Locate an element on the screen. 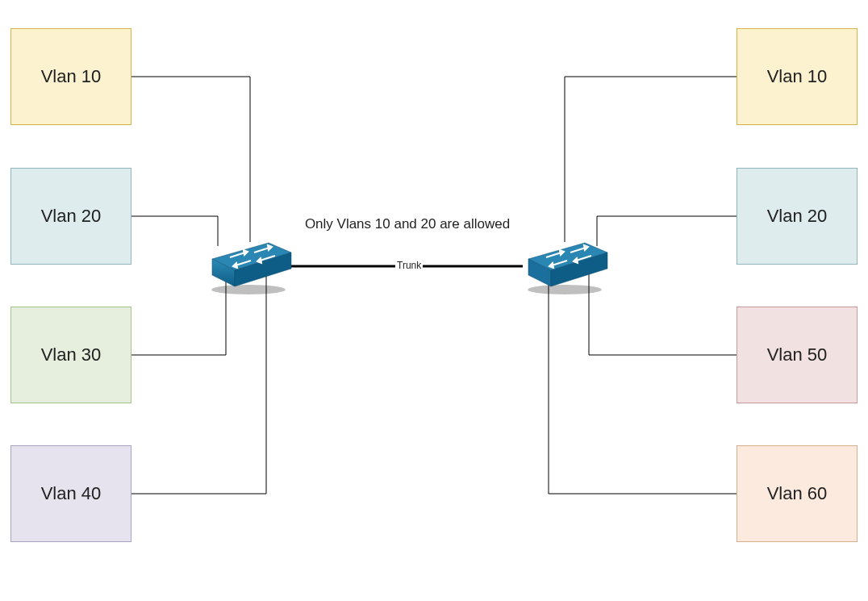 This screenshot has height=601, width=868. trunk-label: Trunk is located at coordinates (409, 265).